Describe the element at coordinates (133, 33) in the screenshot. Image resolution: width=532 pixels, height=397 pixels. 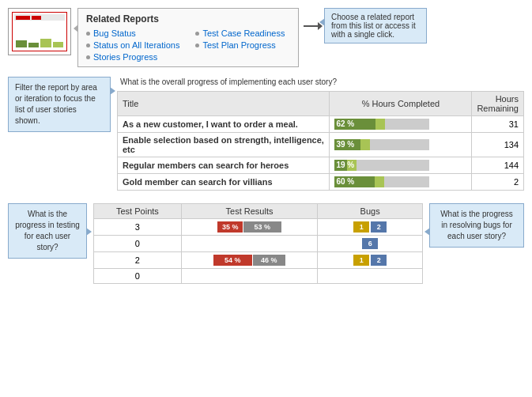
I see `report-link-bug-status: Bug Status` at that location.